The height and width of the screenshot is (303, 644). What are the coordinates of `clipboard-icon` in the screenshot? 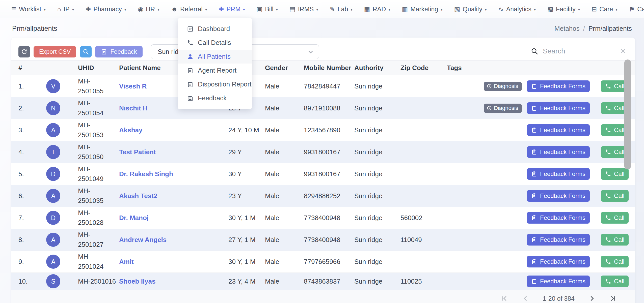 It's located at (534, 281).